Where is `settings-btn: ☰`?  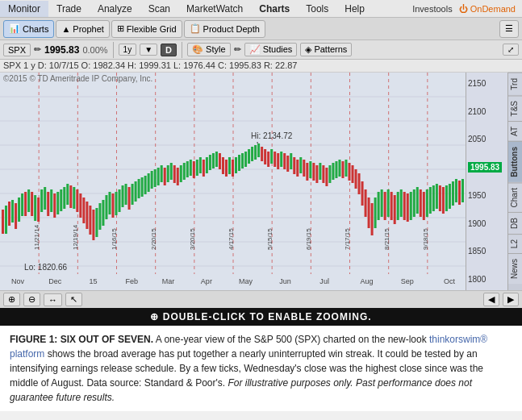 settings-btn: ☰ is located at coordinates (509, 29).